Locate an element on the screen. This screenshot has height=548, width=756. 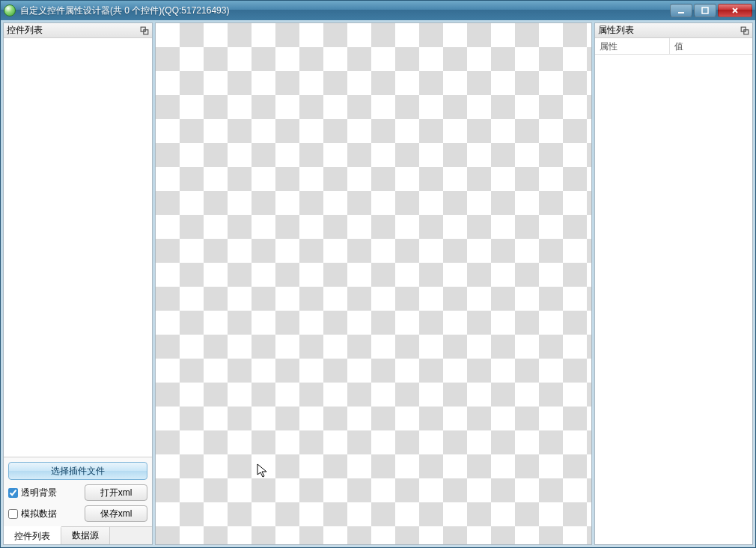
maximize-button is located at coordinates (705, 10).